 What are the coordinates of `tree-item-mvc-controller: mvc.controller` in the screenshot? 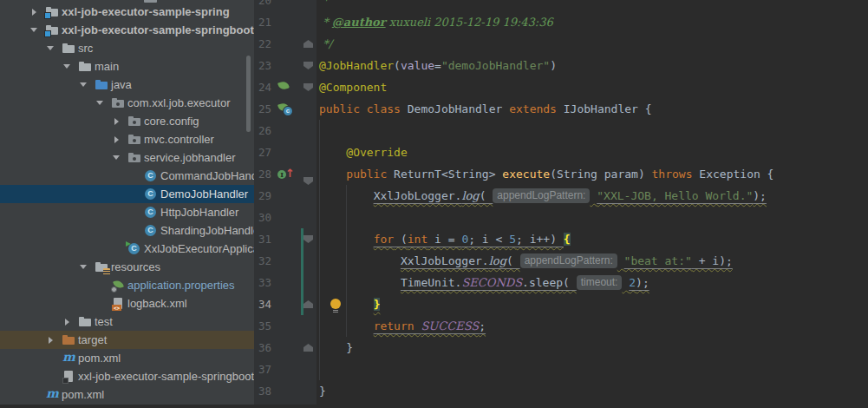 It's located at (127, 139).